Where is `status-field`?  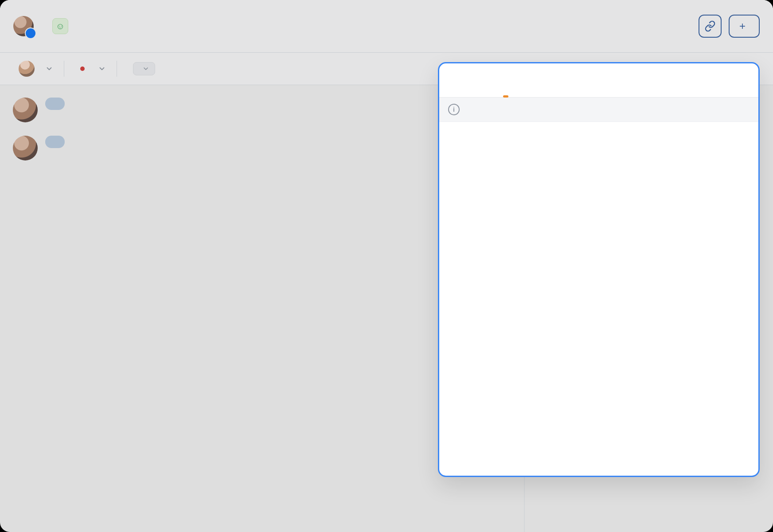 status-field is located at coordinates (141, 69).